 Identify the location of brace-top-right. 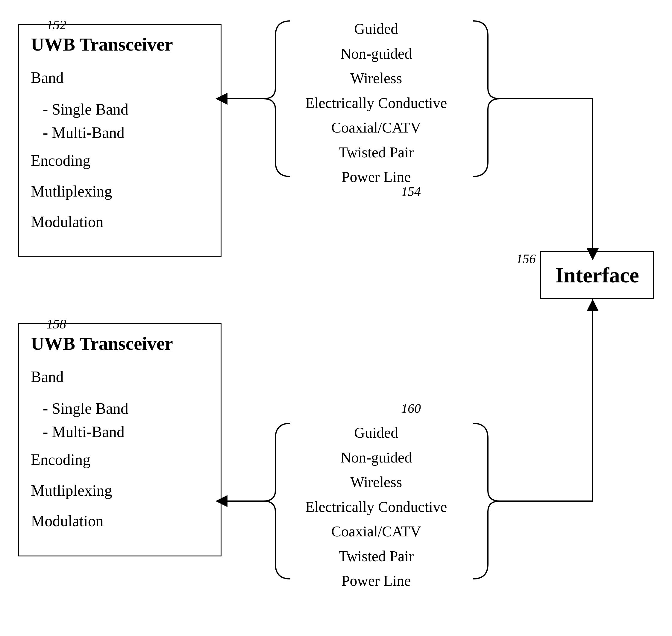
(486, 99).